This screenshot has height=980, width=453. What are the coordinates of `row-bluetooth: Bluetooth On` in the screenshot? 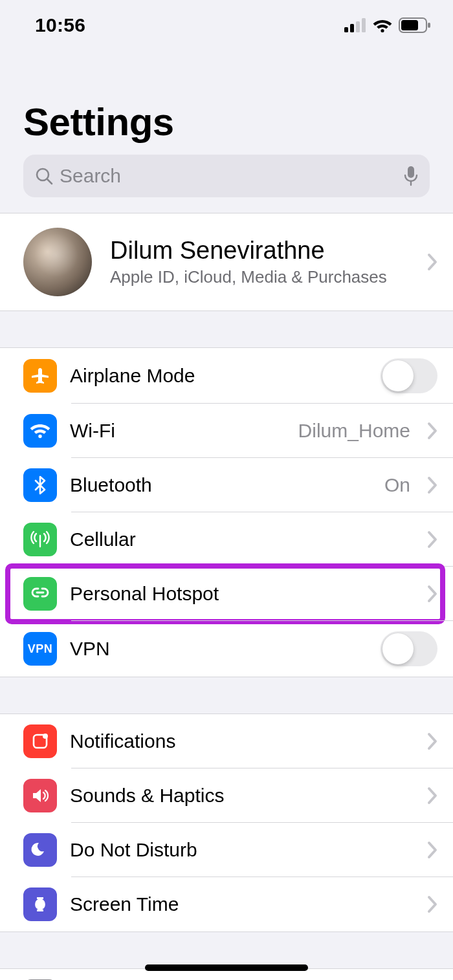 It's located at (226, 485).